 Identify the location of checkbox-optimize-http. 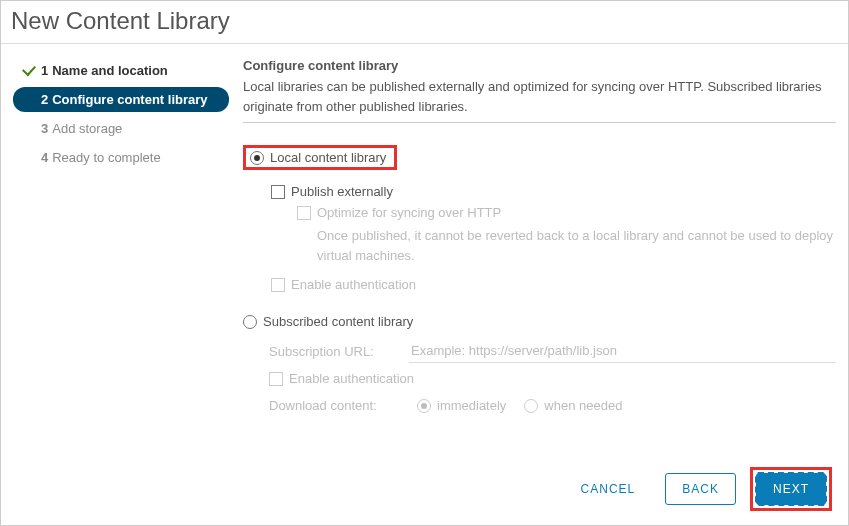
(304, 213).